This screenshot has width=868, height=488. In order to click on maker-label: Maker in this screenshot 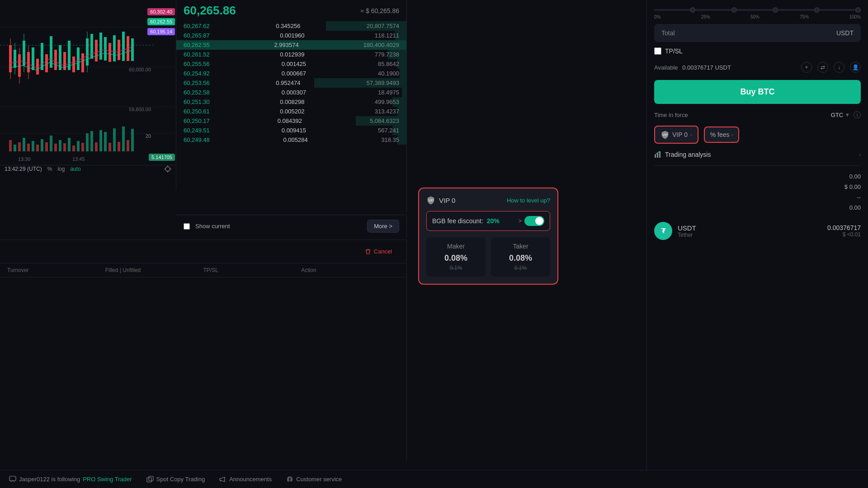, I will do `click(456, 246)`.